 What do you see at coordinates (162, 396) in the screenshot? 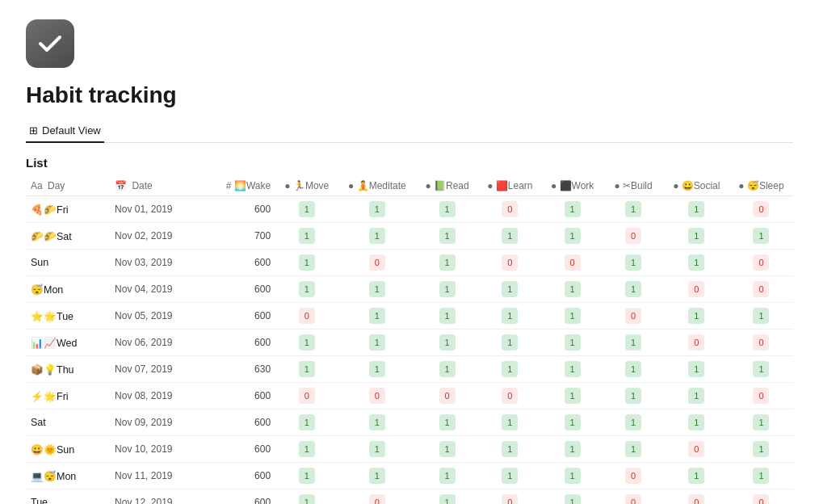
I see `cell-date: Nov 08, 2019` at bounding box center [162, 396].